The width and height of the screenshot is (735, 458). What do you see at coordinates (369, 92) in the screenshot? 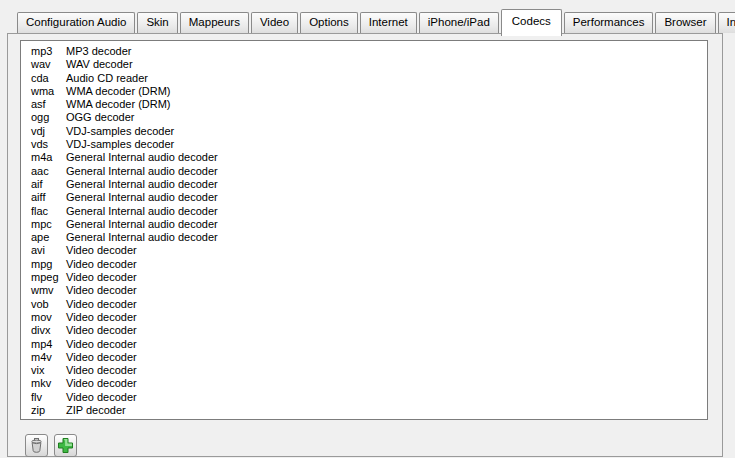
I see `codec-list-item: wma WMA decoder (DRM)` at bounding box center [369, 92].